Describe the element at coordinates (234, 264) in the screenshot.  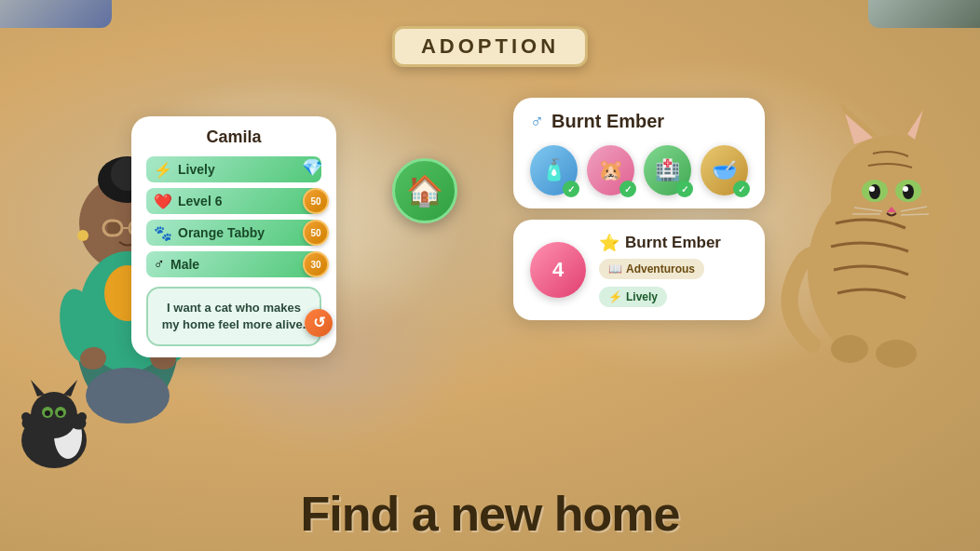
I see `stat-bar-gender: ♂ Male` at that location.